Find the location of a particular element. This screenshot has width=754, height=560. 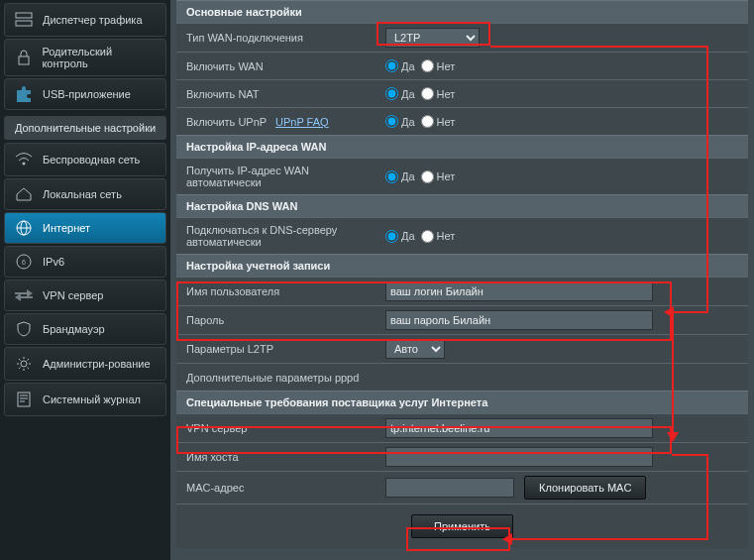

label-dns-auto: Подключаться к DNS-серверу автоматически is located at coordinates (277, 236).